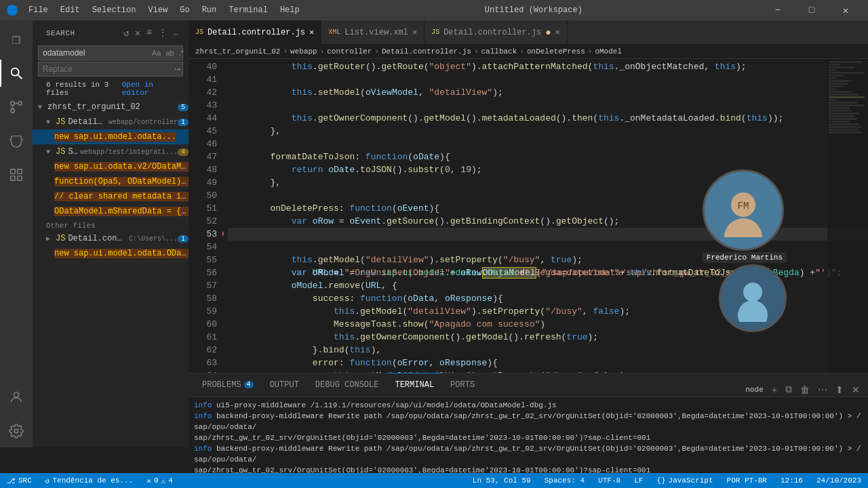 This screenshot has width=868, height=488. Describe the element at coordinates (840, 390) in the screenshot. I see `maximize-panel-button: ⬆` at that location.